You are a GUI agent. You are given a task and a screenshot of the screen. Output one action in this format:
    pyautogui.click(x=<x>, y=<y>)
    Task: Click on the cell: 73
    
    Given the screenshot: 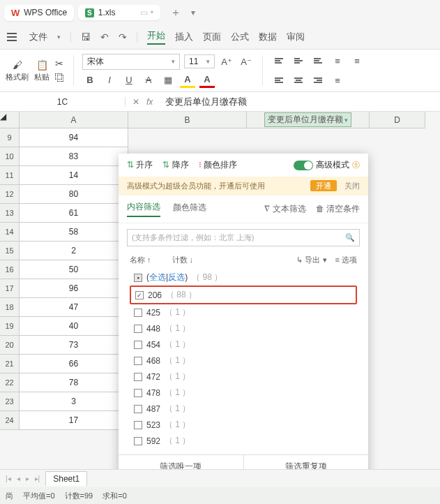 What is the action you would take?
    pyautogui.click(x=74, y=345)
    